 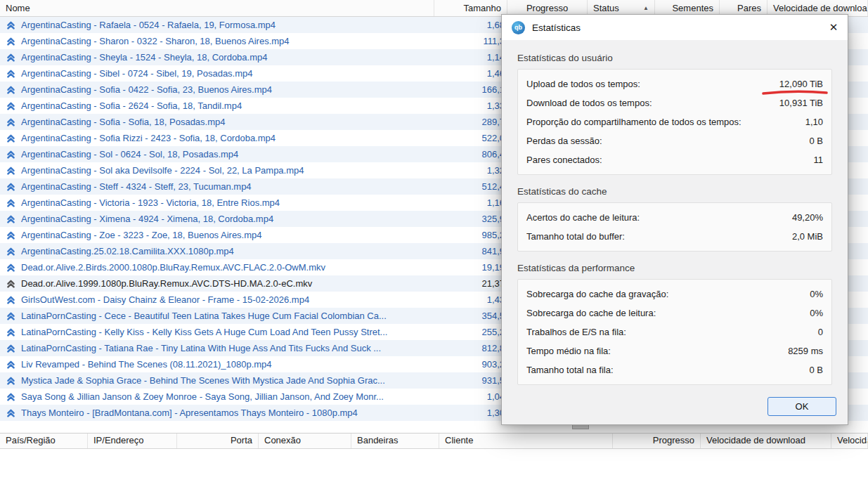 I want to click on torrent-name: ArgentinaCasting - Sofia - Sofia, 18, Po…, so click(x=228, y=122).